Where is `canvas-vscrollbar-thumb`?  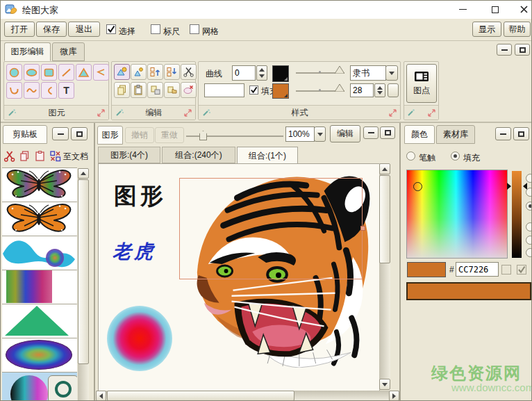
canvas-vscrollbar-thumb is located at coordinates (385, 220).